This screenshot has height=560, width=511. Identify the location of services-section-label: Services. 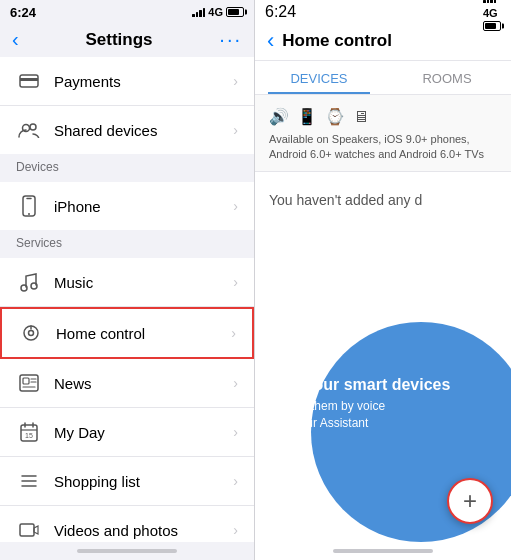
(127, 241).